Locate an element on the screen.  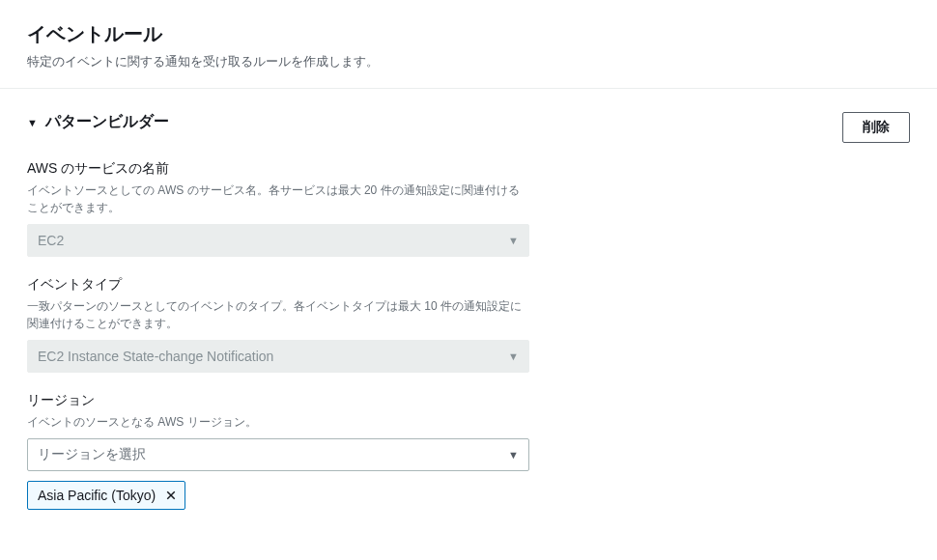
event-type-label: イベントタイプ is located at coordinates (278, 285).